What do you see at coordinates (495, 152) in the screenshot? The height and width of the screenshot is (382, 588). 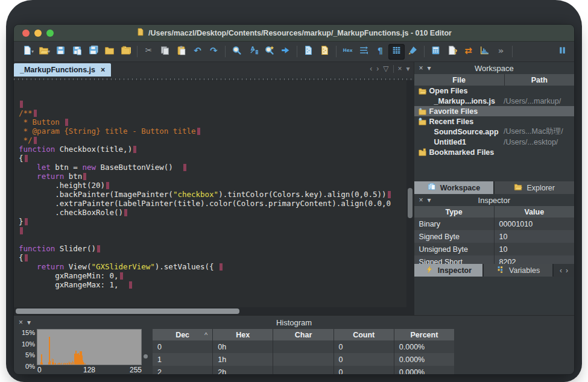 I see `workspace-row: Bookmarked Files` at bounding box center [495, 152].